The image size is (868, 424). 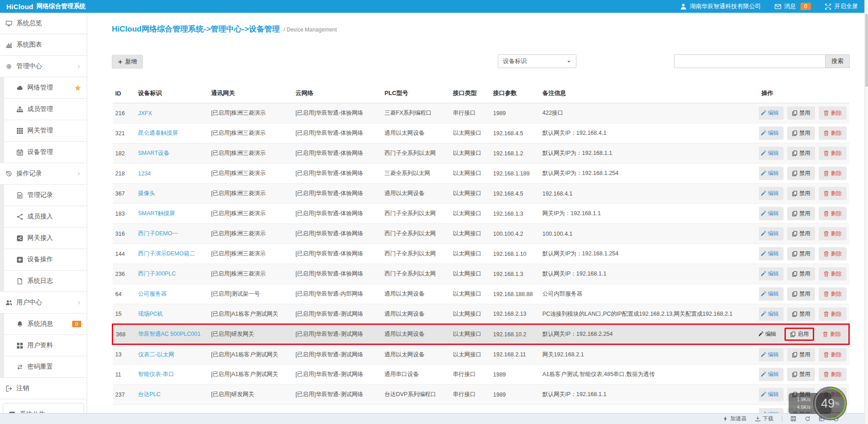 What do you see at coordinates (793, 6) in the screenshot?
I see `messages-menu: 消息 0` at bounding box center [793, 6].